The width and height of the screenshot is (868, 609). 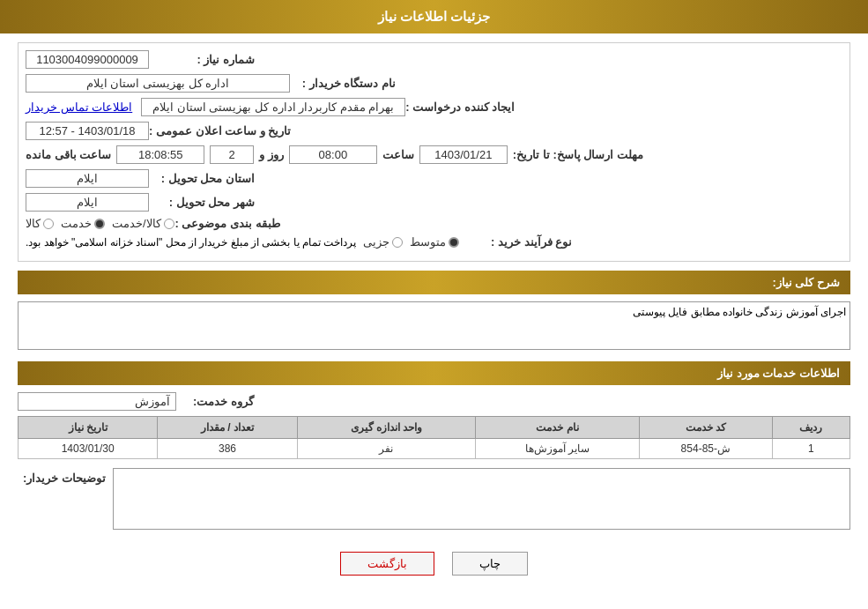 I want to click on noeFaraind-row: نوع فرآیند خرید : متوسط جزیی پرداخت تمام…, so click(x=434, y=241).